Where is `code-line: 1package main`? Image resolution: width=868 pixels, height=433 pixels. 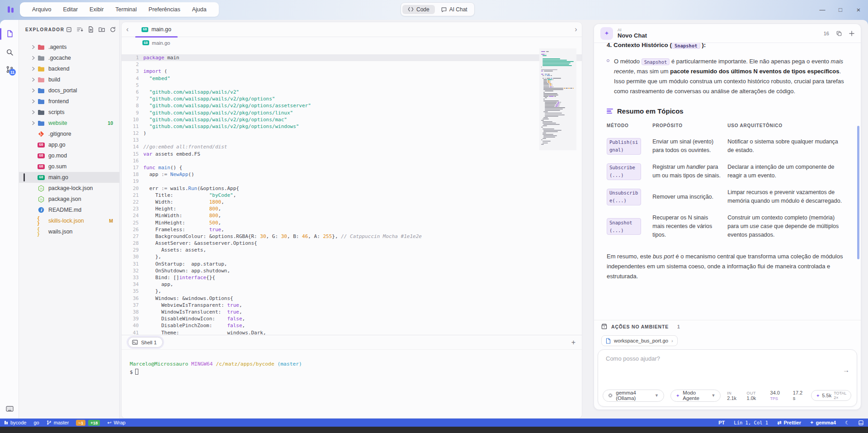 code-line: 1package main is located at coordinates (352, 58).